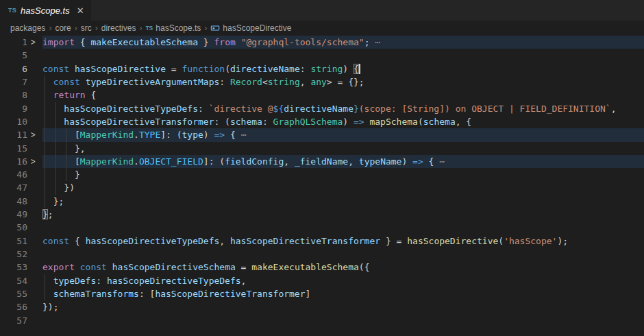 The image size is (644, 336). What do you see at coordinates (322, 214) in the screenshot?
I see `code-line-49: 49};` at bounding box center [322, 214].